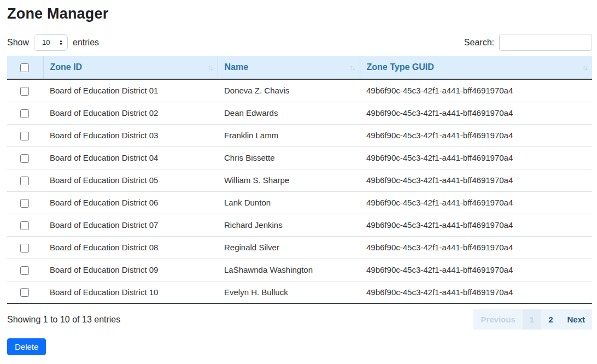 Image resolution: width=597 pixels, height=364 pixels. What do you see at coordinates (25, 68) in the screenshot?
I see `select-all-checkbox` at bounding box center [25, 68].